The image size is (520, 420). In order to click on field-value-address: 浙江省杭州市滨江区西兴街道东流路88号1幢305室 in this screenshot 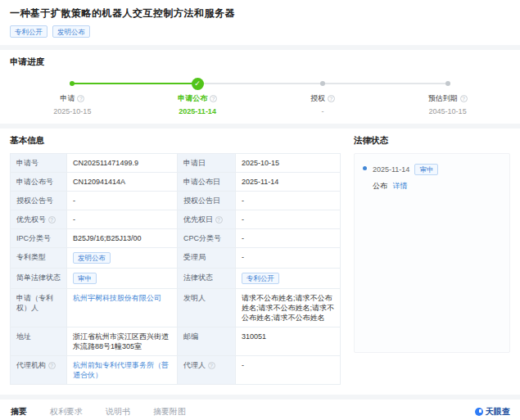, I will do `click(122, 341)`.